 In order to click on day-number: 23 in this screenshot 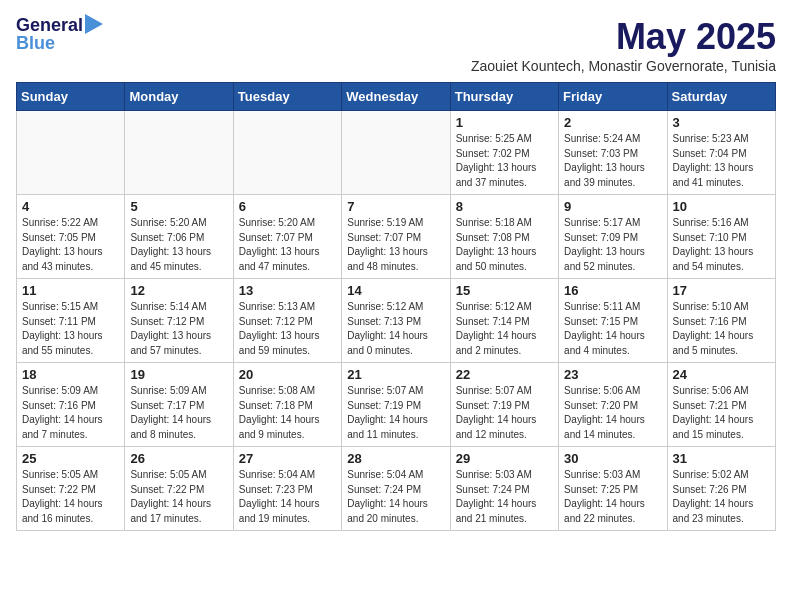, I will do `click(612, 374)`.